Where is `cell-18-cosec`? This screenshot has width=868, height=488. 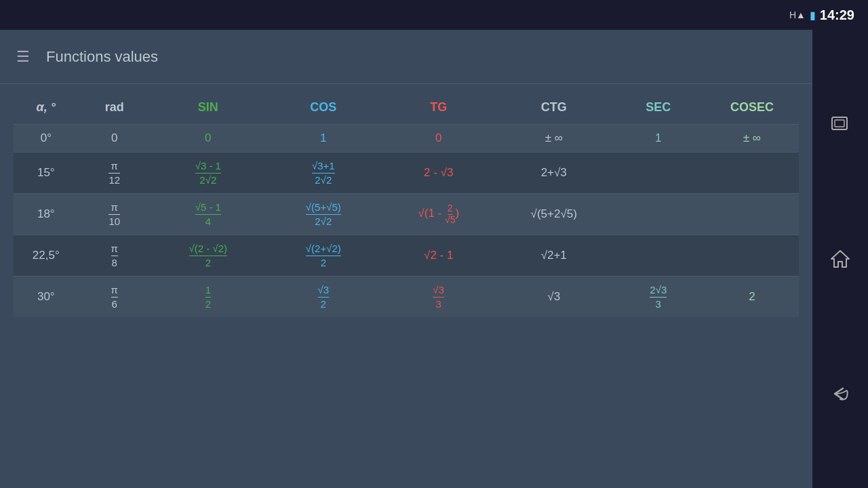 cell-18-cosec is located at coordinates (752, 214).